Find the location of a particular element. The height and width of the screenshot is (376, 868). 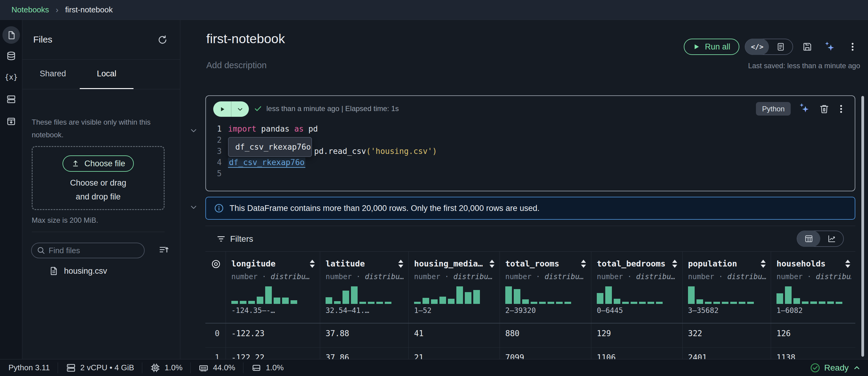

table-cell: -122.22 is located at coordinates (273, 353).